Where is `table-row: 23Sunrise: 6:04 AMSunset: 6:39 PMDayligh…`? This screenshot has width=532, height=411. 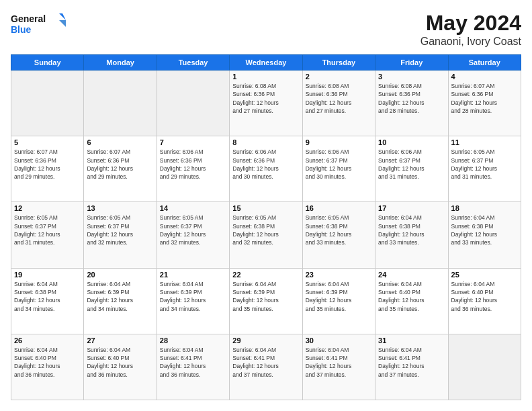
table-row: 23Sunrise: 6:04 AMSunset: 6:39 PMDayligh… is located at coordinates (339, 301).